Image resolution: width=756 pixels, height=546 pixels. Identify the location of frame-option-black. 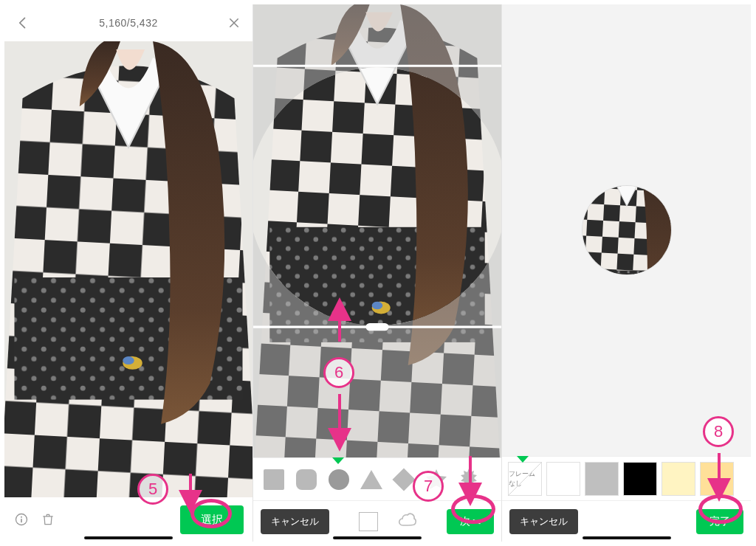
(640, 479).